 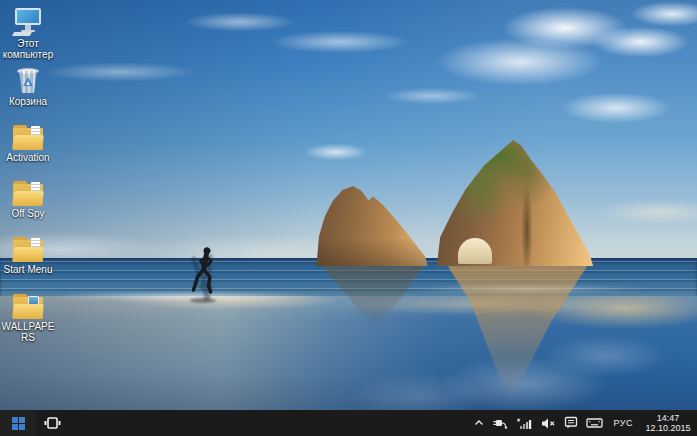 I want to click on clock-date: 12.10.2015, so click(x=668, y=428).